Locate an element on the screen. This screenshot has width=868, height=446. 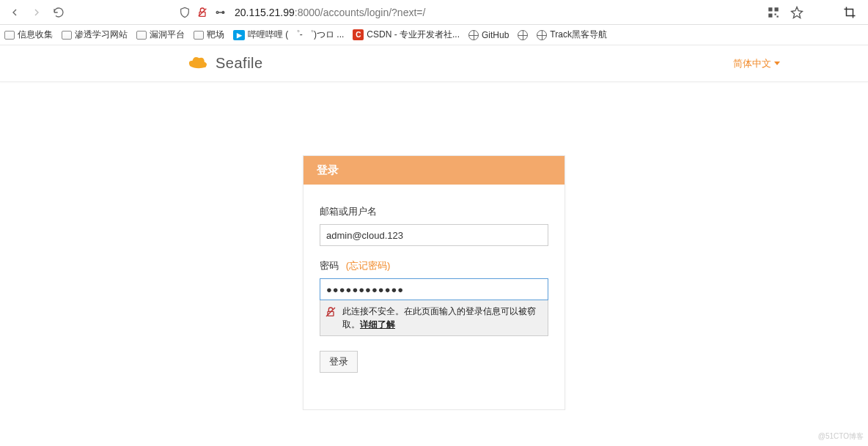
bookmarks-bar: 信息收集 渗透学习网站 漏洞平台 靶场 ▶哔哩哔哩 ( ゜- ゜)つロ ... … is located at coordinates (434, 35).